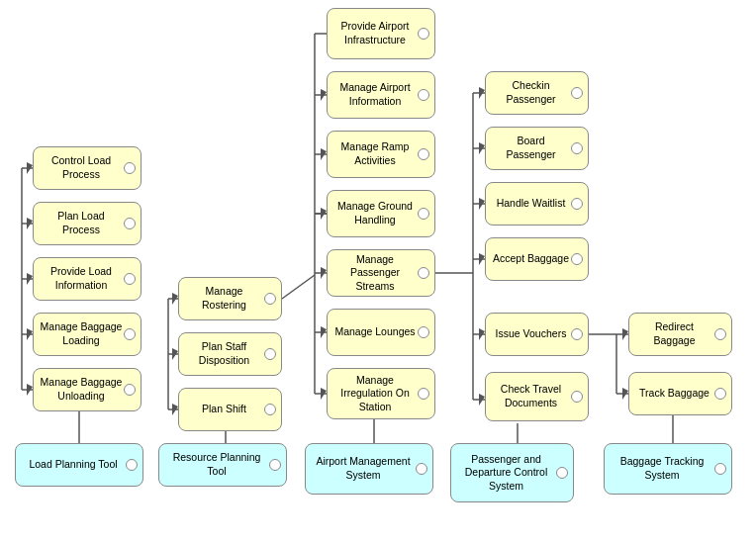  I want to click on checkin-passenger: Checkin Passenger, so click(536, 93).